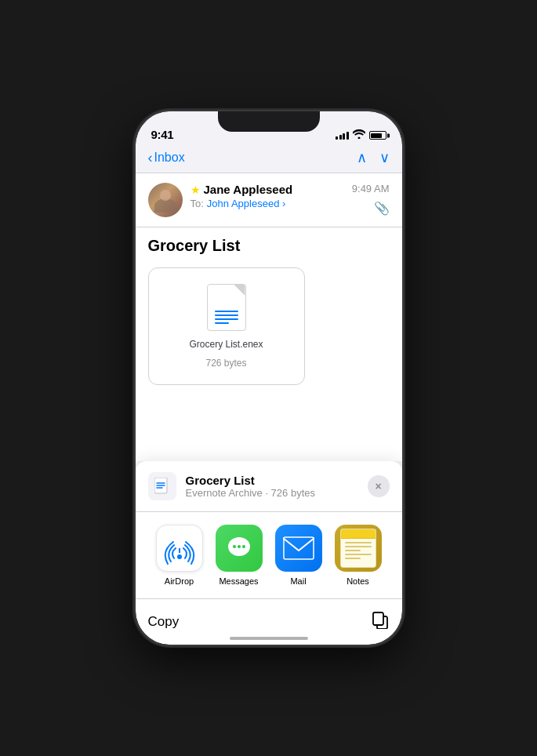 The width and height of the screenshot is (537, 756). I want to click on copy-icon, so click(380, 622).